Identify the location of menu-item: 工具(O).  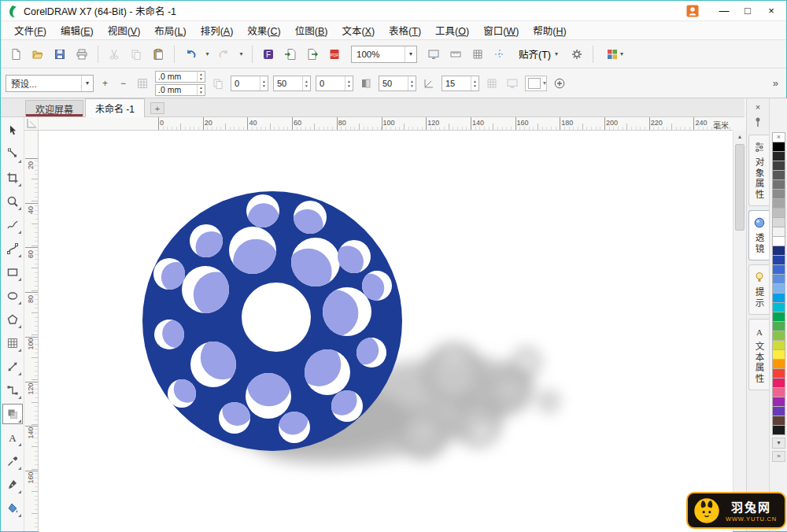
(452, 30).